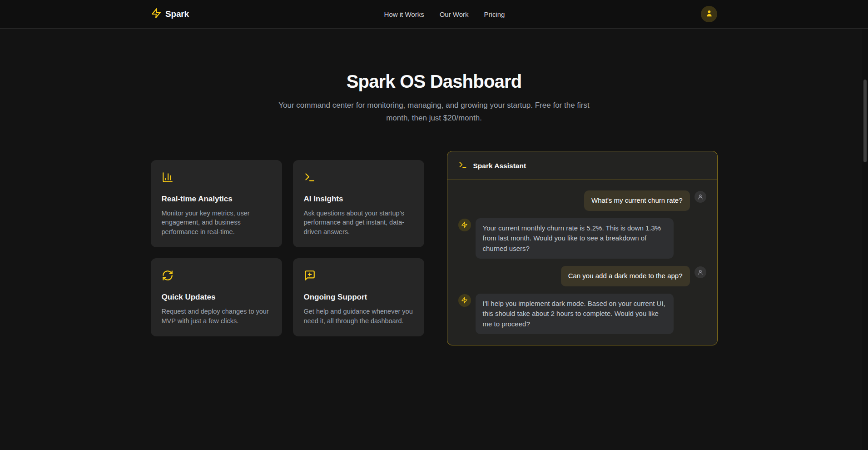 The width and height of the screenshot is (868, 450). I want to click on feature-card-realtime-analytics: Real-time Analytics Monitor your key met…, so click(216, 204).